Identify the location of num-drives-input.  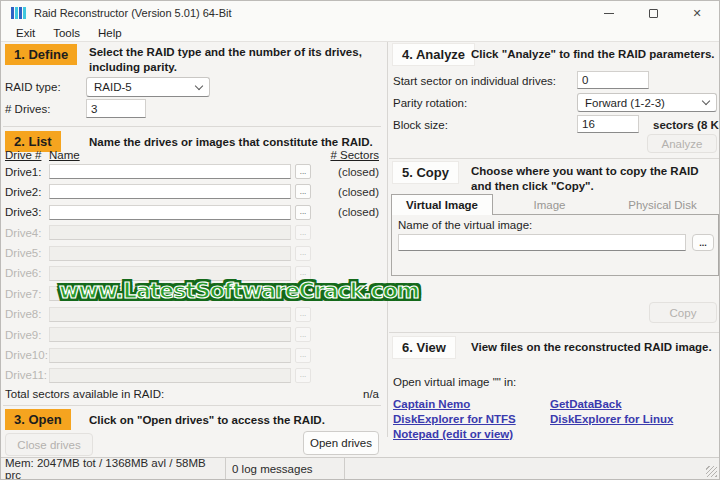
(116, 108).